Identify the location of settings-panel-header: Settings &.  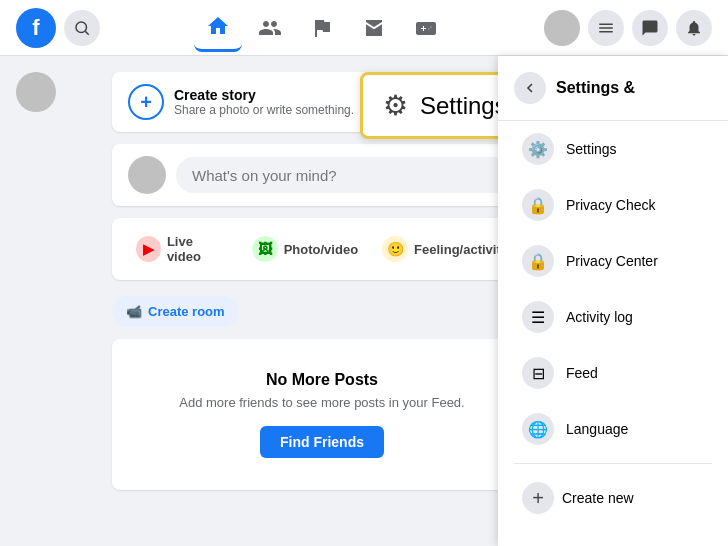
(613, 88).